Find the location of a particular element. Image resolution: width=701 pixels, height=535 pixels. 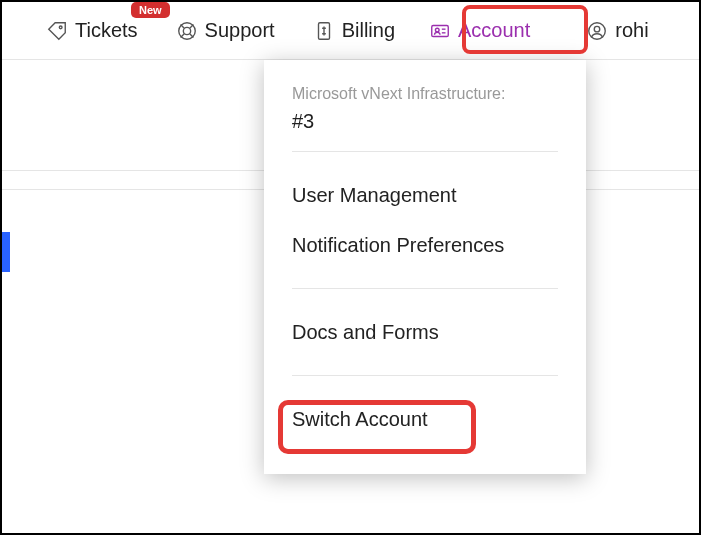

dropdown-header-value: #3 is located at coordinates (425, 122).